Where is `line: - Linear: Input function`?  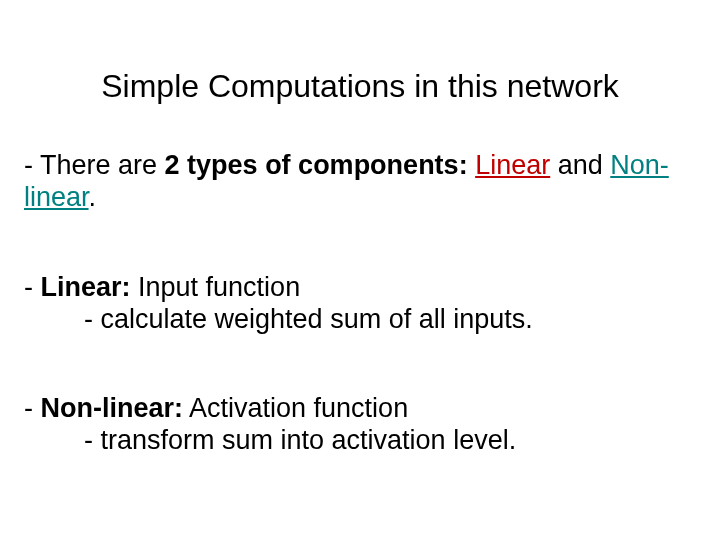
line: - Linear: Input function is located at coordinates (366, 288).